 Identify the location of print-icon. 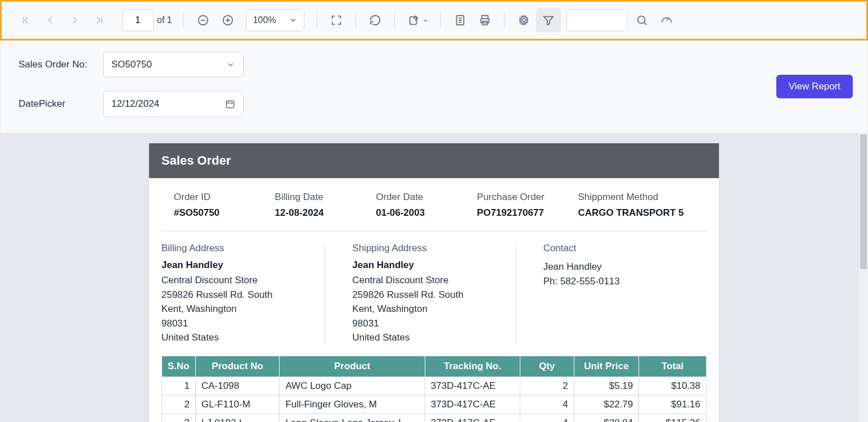
(485, 20).